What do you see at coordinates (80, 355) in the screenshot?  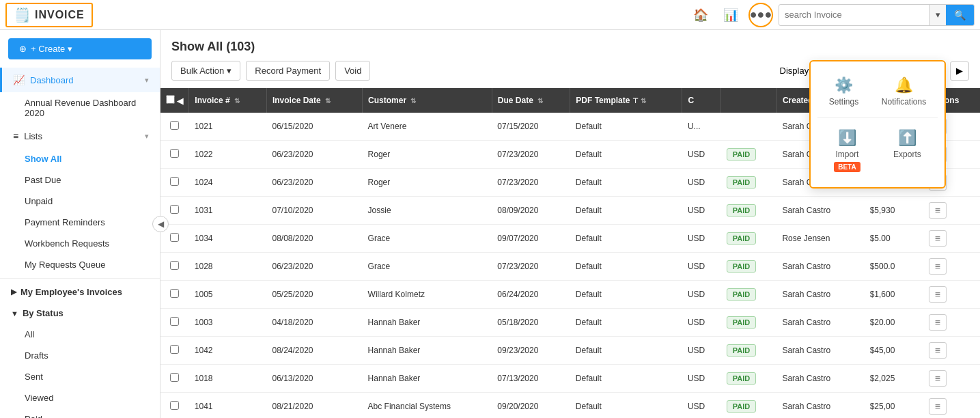 I see `sidebar-status-drafts: Drafts` at bounding box center [80, 355].